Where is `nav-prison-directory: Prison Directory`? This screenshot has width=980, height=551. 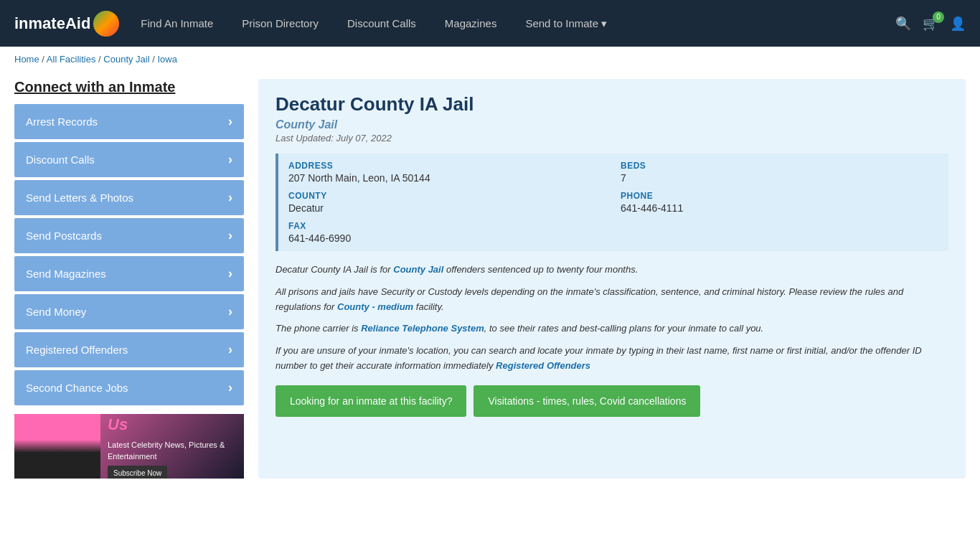
nav-prison-directory: Prison Directory is located at coordinates (280, 23).